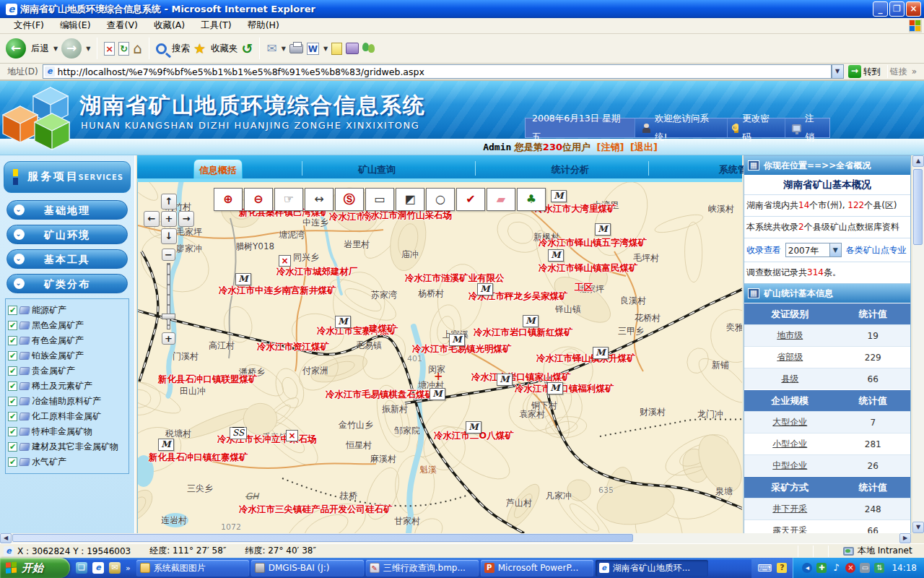 Image resolution: width=924 pixels, height=578 pixels. I want to click on layer-label: 铂族金属矿产, so click(58, 355).